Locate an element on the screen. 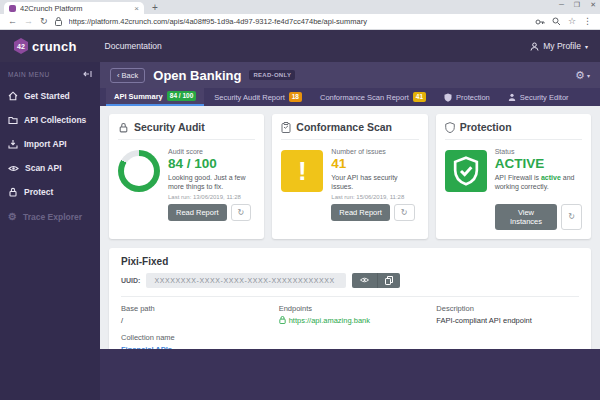 Image resolution: width=600 pixels, height=400 pixels. warning-icon: ! is located at coordinates (302, 171).